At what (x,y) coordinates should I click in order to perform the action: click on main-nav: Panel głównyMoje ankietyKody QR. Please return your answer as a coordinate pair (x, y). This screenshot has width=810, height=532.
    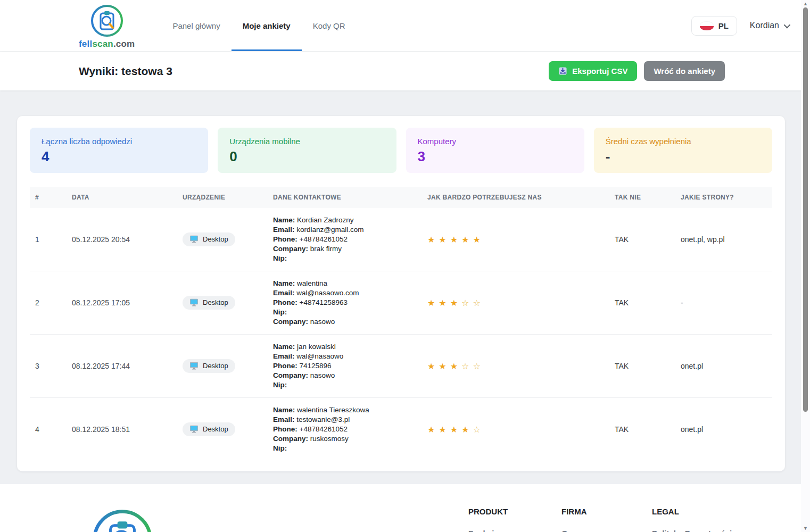
    Looking at the image, I should click on (259, 26).